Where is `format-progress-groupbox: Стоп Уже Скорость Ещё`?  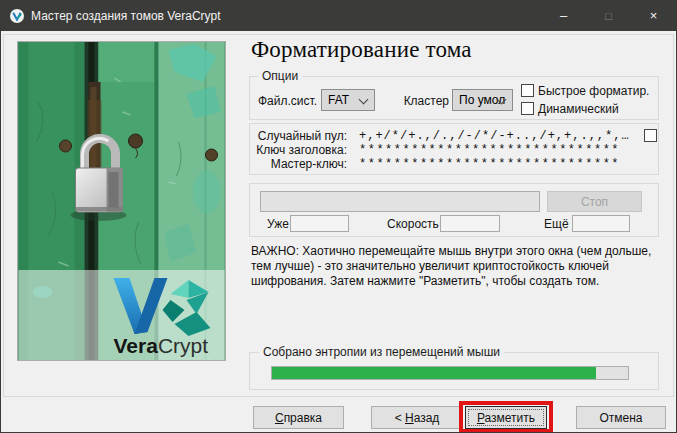
format-progress-groupbox: Стоп Уже Скорость Ещё is located at coordinates (454, 210).